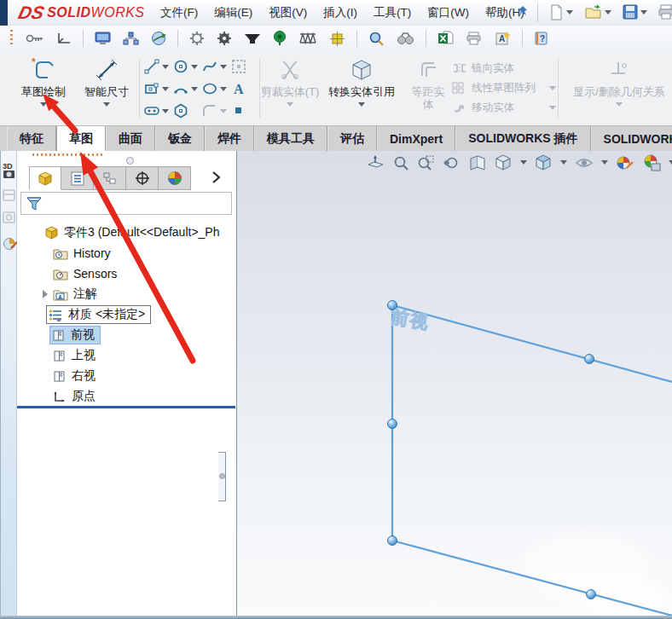  I want to click on print-button, so click(665, 12).